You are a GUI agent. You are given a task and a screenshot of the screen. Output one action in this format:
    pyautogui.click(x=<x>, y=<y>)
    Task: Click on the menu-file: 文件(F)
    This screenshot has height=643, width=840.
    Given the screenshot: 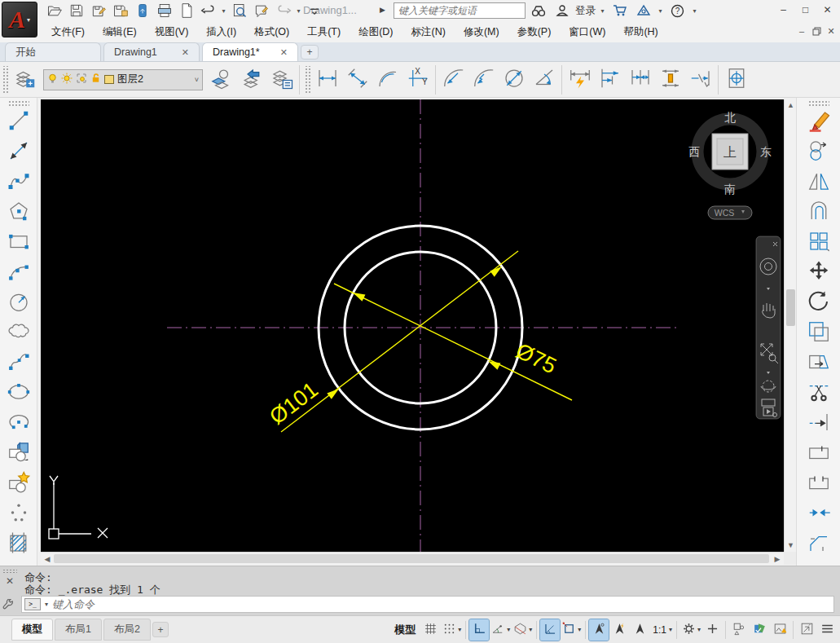 What is the action you would take?
    pyautogui.click(x=68, y=33)
    